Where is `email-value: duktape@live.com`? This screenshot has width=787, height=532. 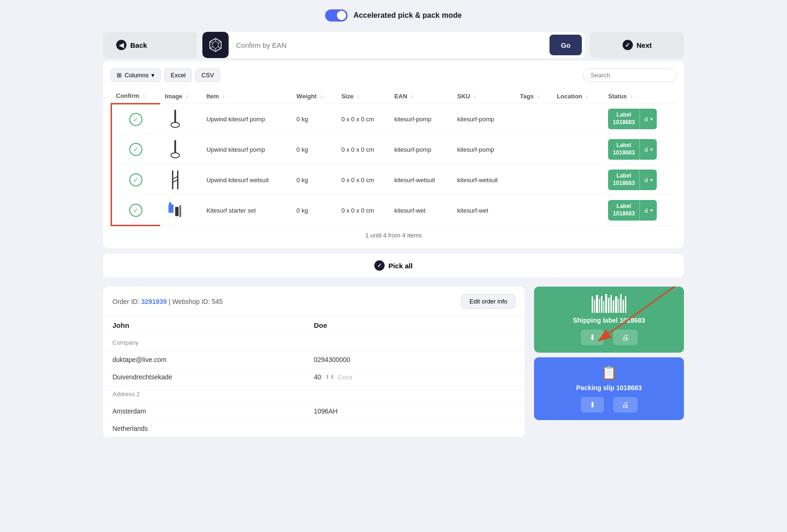
email-value: duktape@live.com is located at coordinates (213, 360).